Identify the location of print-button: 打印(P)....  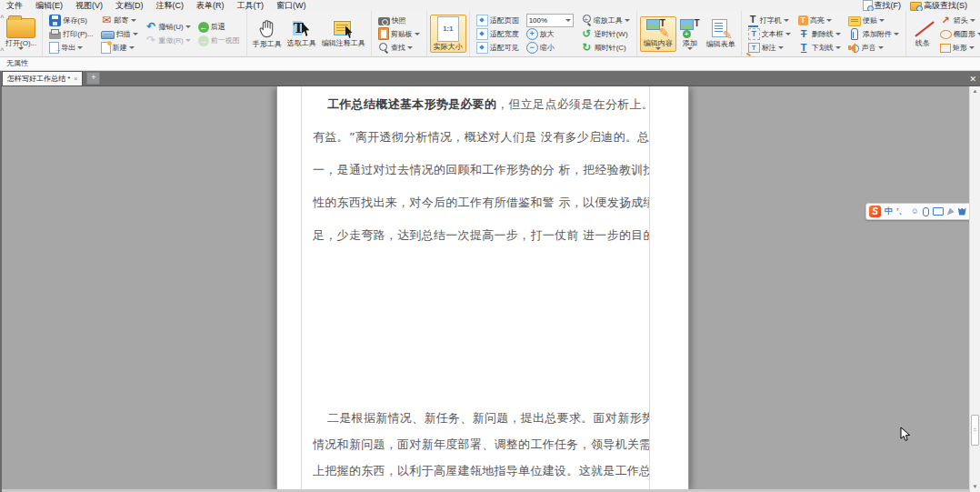
(71, 35).